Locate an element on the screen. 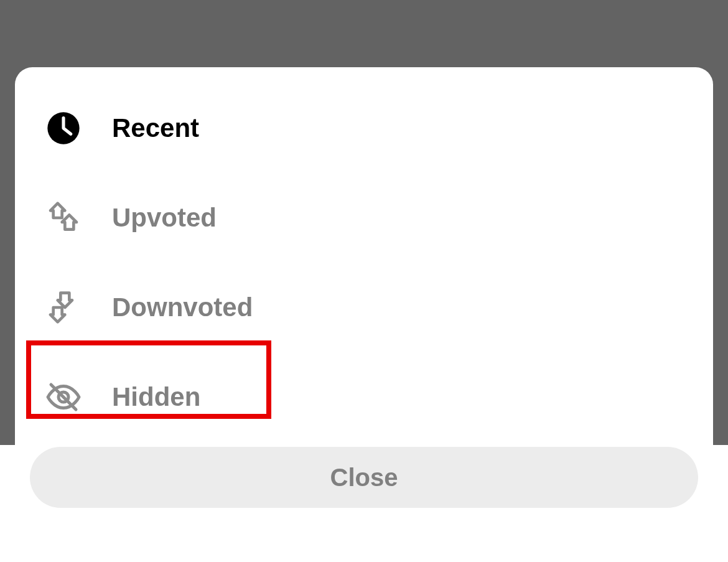 The image size is (728, 562). option-upvoted: Upvoted is located at coordinates (364, 218).